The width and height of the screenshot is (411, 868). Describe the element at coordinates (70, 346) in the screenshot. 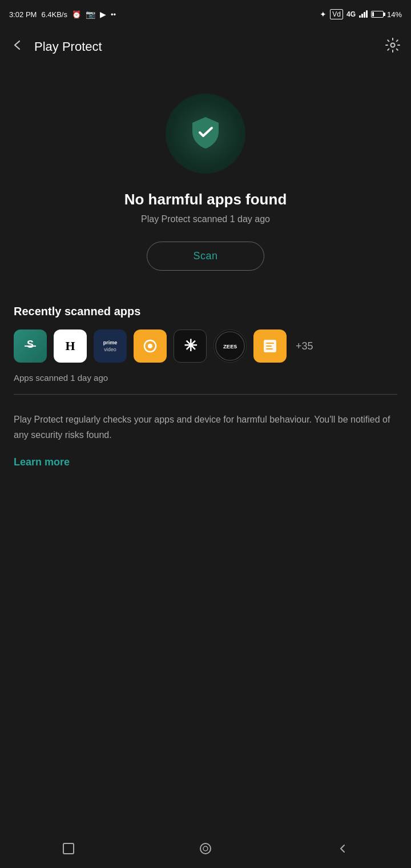

I see `app-icon-helo: H` at that location.